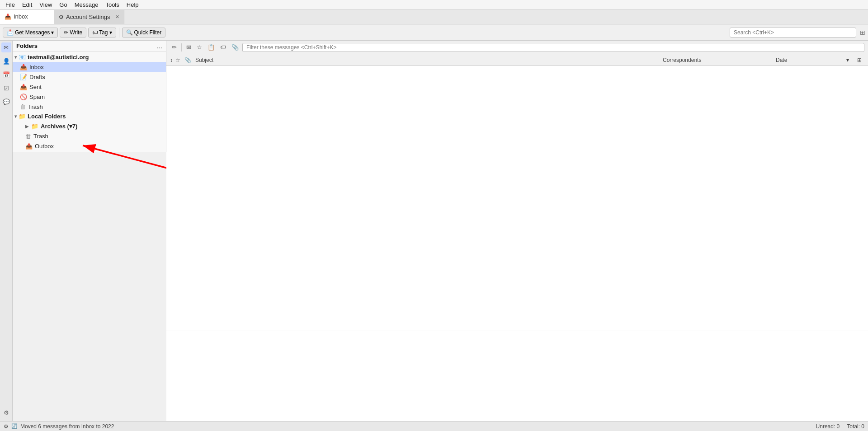  Describe the element at coordinates (159, 46) in the screenshot. I see `folder-header-more-button: ...` at that location.